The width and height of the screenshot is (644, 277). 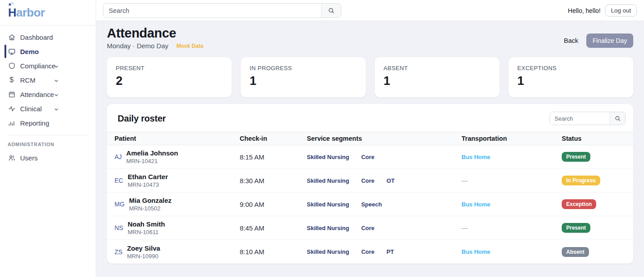 What do you see at coordinates (48, 80) in the screenshot?
I see `sidebar-item-rcm: $ RCM` at bounding box center [48, 80].